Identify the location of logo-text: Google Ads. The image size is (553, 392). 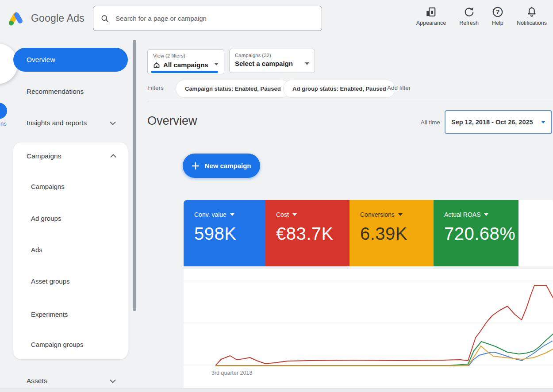
(58, 19).